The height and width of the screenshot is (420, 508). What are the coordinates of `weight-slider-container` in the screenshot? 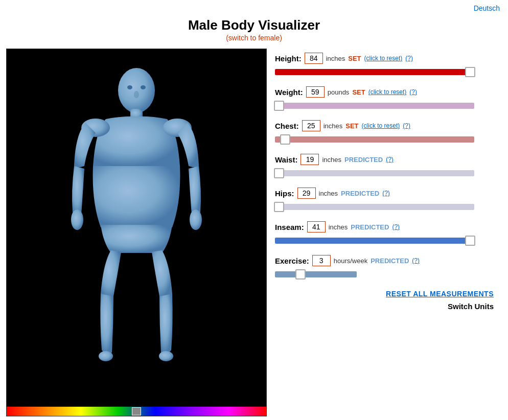 It's located at (384, 106).